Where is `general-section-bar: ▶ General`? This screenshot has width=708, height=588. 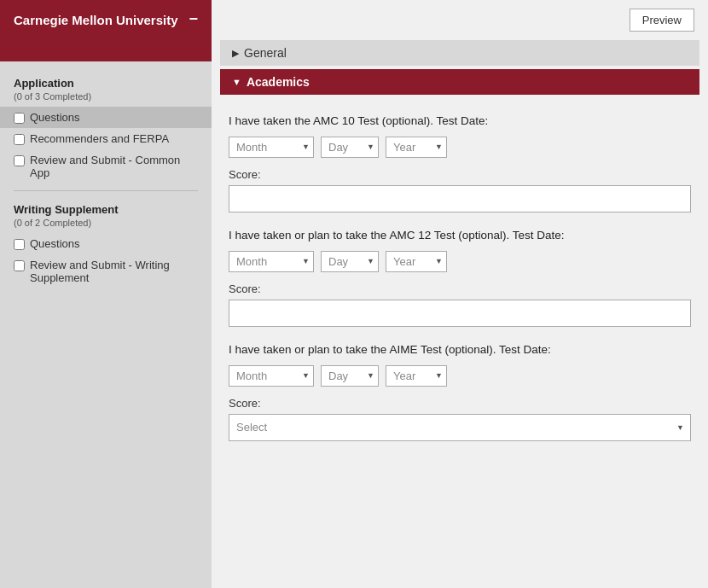 general-section-bar: ▶ General is located at coordinates (460, 53).